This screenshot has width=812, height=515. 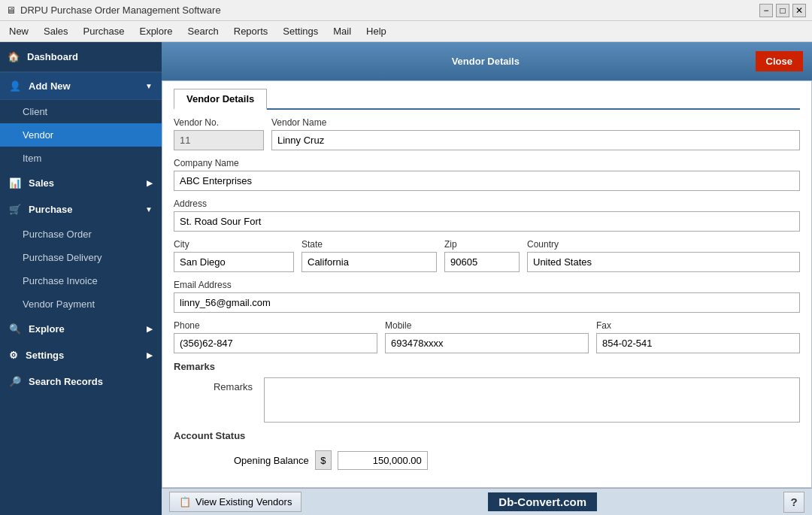 I want to click on fax-group: Fax, so click(x=698, y=337).